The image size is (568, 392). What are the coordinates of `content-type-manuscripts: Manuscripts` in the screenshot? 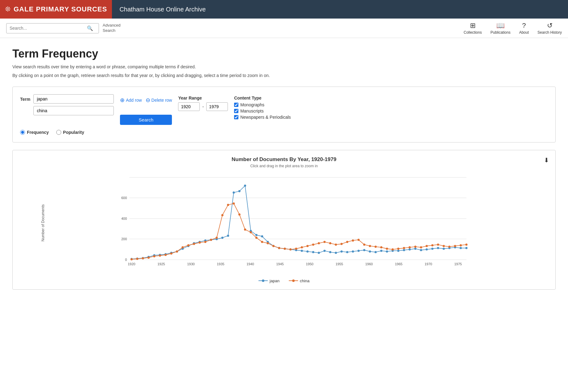 It's located at (262, 111).